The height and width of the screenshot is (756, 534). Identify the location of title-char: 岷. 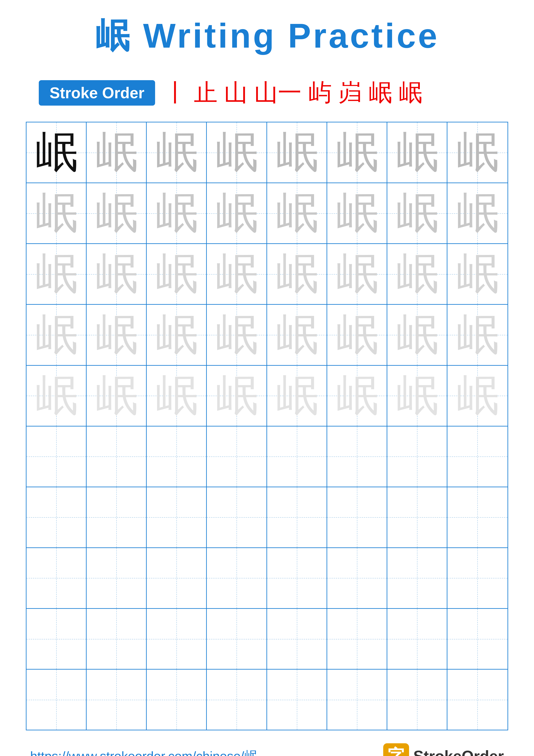
(113, 36).